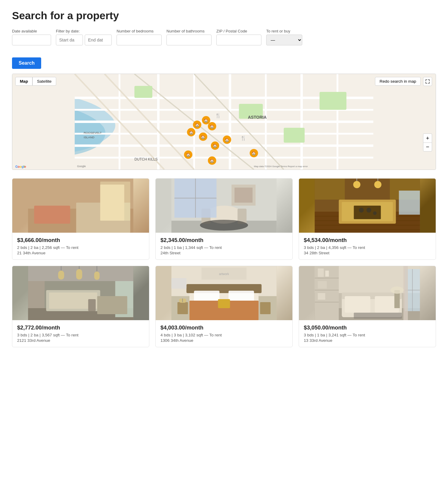  Describe the element at coordinates (281, 167) in the screenshot. I see `svg-text:Map data ©2024 Google Terms : Map data ©2024 Google Terms Report a map…` at that location.